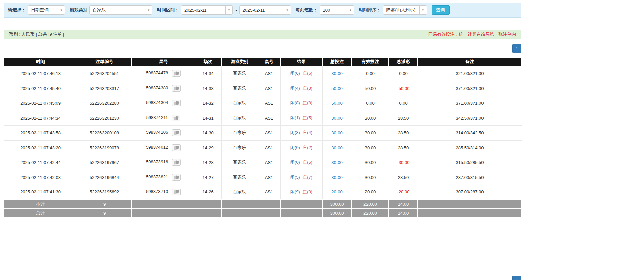 The height and width of the screenshot is (280, 644). I want to click on result-cell: 闲(5) 庄(7), so click(301, 177).